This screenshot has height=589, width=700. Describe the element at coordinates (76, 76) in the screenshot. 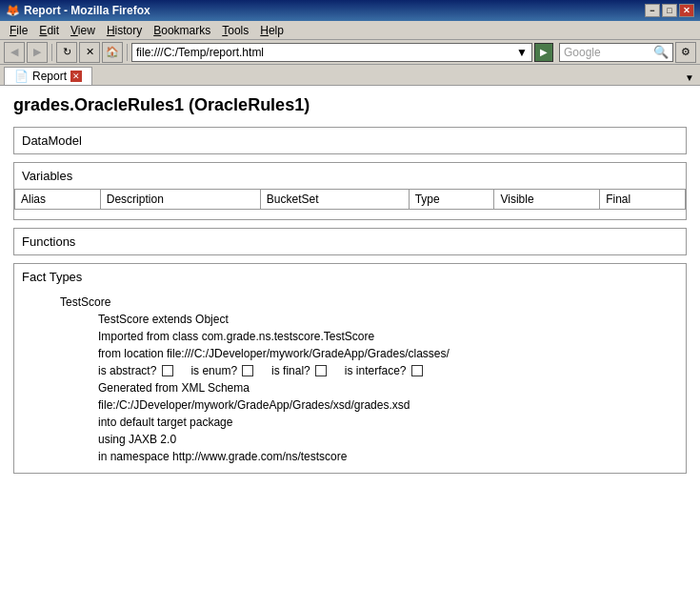

I see `tab-close-button: ✕` at that location.